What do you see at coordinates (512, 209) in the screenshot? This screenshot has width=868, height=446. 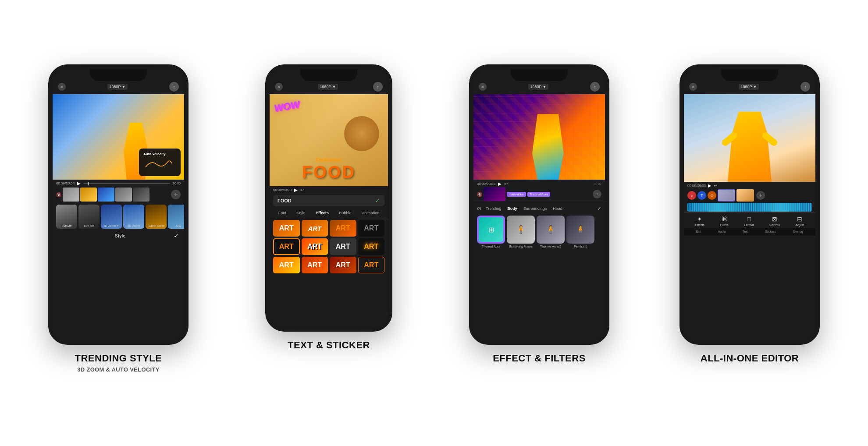 I see `tab-body: Body` at bounding box center [512, 209].